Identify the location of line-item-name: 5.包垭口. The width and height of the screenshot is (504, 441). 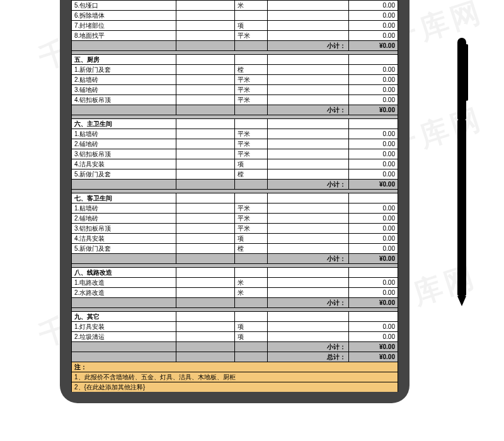
(124, 6).